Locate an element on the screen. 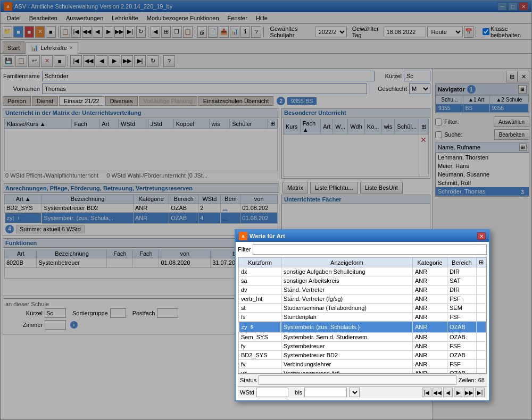  modal-badge-5: 5 is located at coordinates (252, 327).